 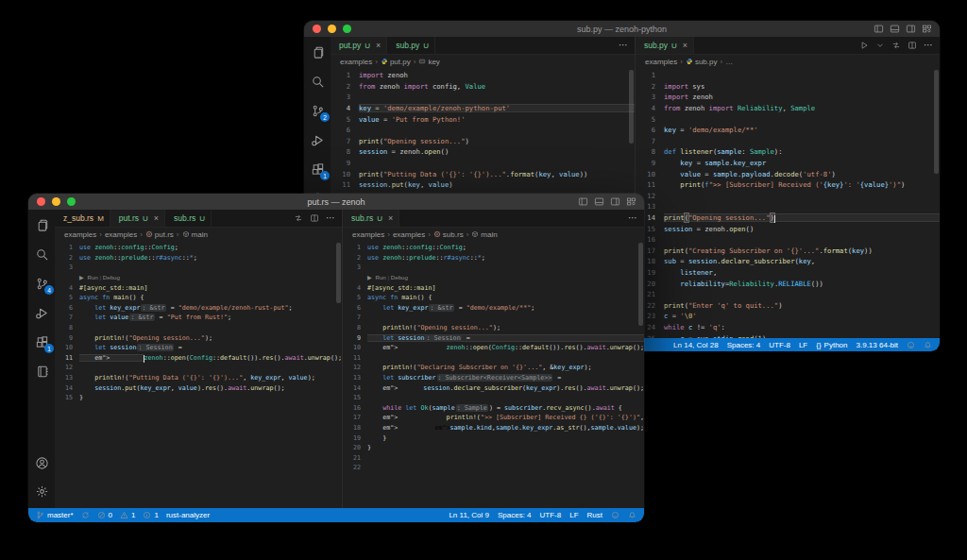 I want to click on activity-run-debug, so click(x=42, y=313).